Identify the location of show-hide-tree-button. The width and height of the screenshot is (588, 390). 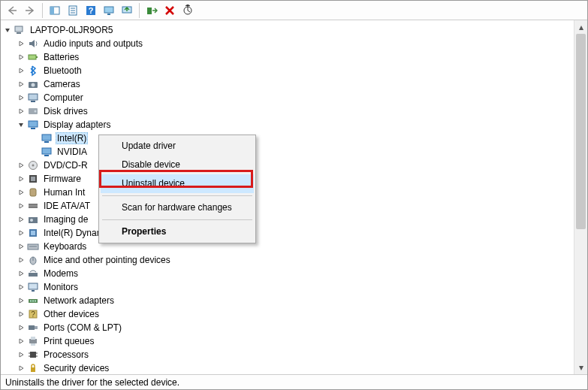
(55, 11).